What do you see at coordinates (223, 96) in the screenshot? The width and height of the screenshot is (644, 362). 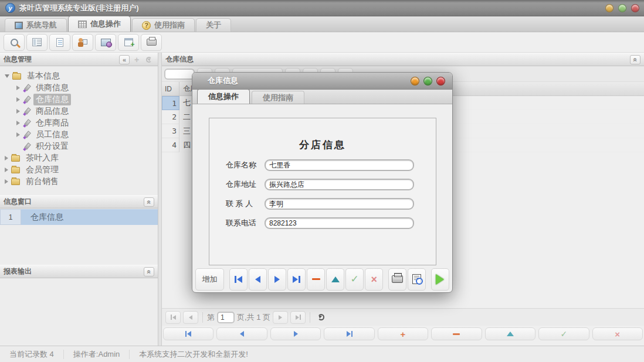 I see `dialog-tab-info-operation: 信息操作` at bounding box center [223, 96].